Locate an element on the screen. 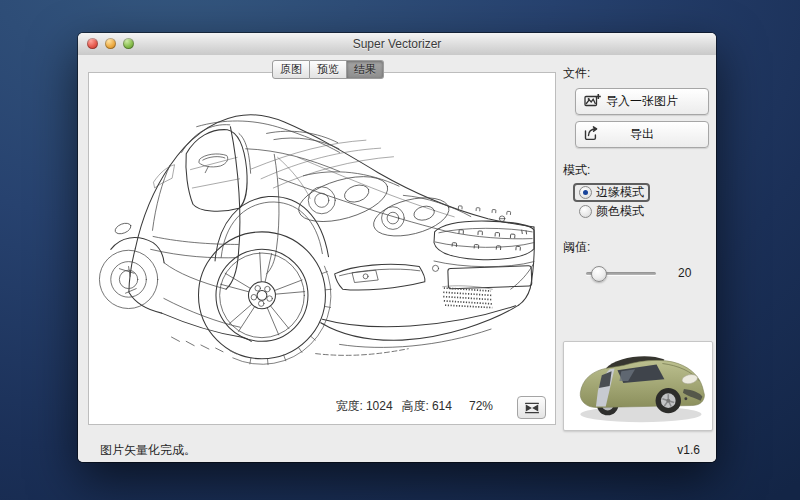 This screenshot has height=500, width=800. file-section-label: 文件: is located at coordinates (636, 74).